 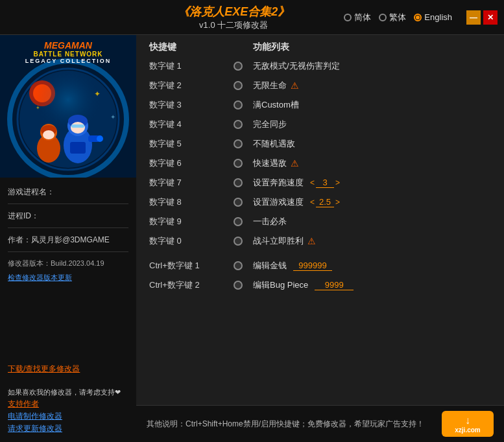 I want to click on request-create-link: 电请制作修改器, so click(x=68, y=416).